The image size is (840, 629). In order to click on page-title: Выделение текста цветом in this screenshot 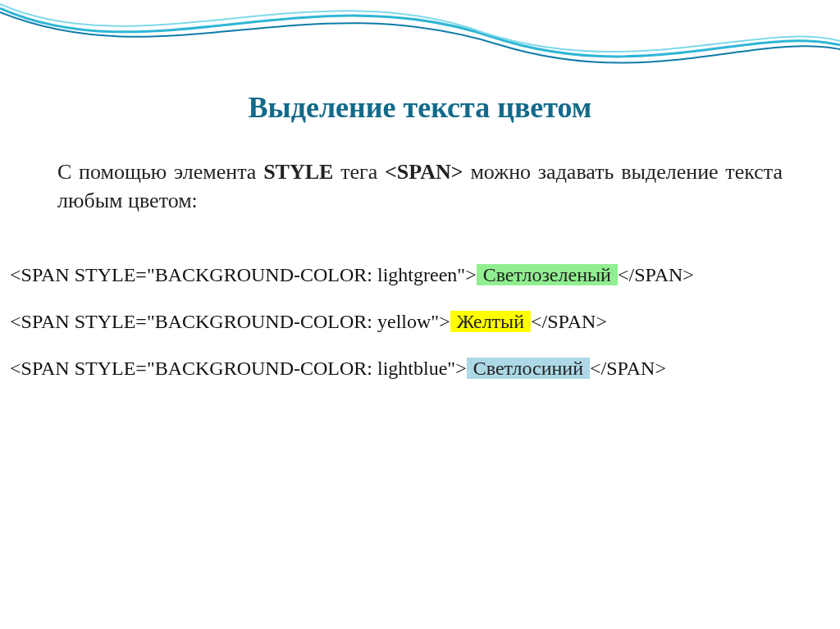, I will do `click(420, 107)`.